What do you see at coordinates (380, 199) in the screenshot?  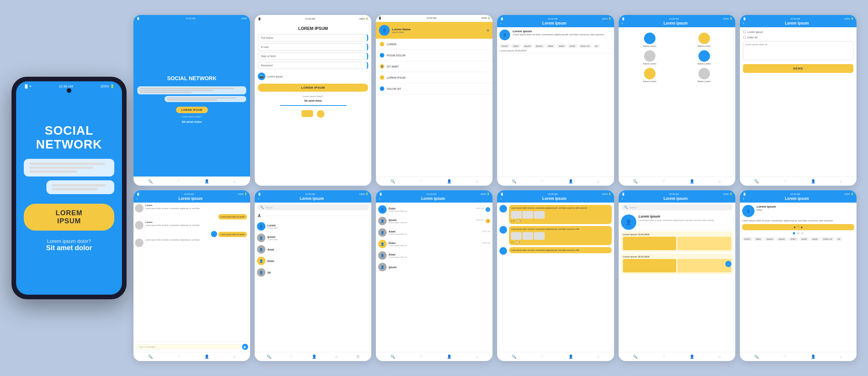 I see `s9-back-button: ‹` at bounding box center [380, 199].